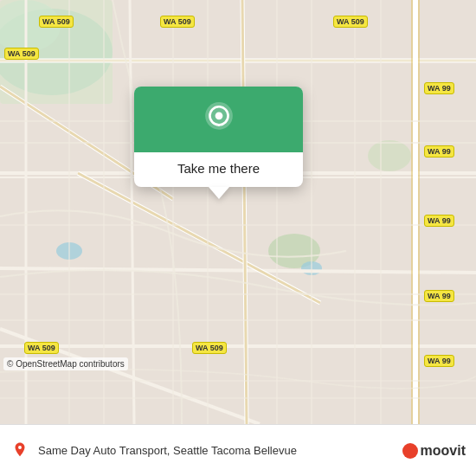  What do you see at coordinates (66, 363) in the screenshot?
I see `osm-attribution: © OpenStreetMap contributors` at bounding box center [66, 363].